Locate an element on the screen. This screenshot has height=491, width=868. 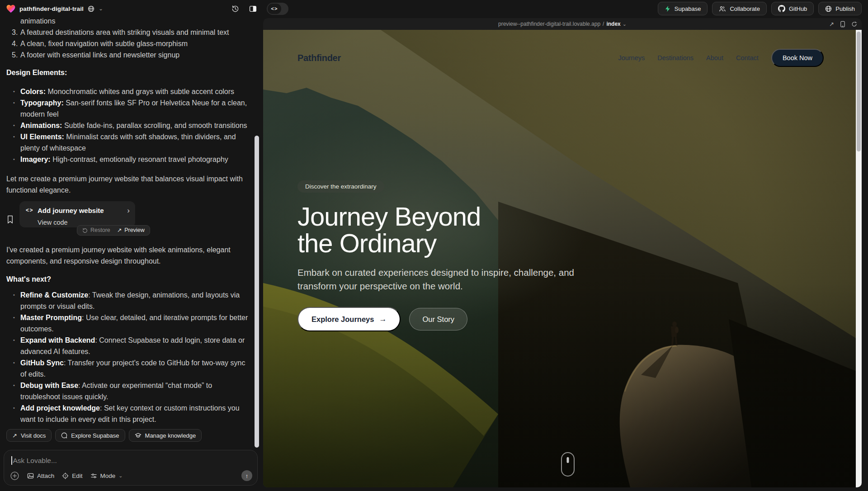
edit-card-title: Add journey website is located at coordinates (80, 211).